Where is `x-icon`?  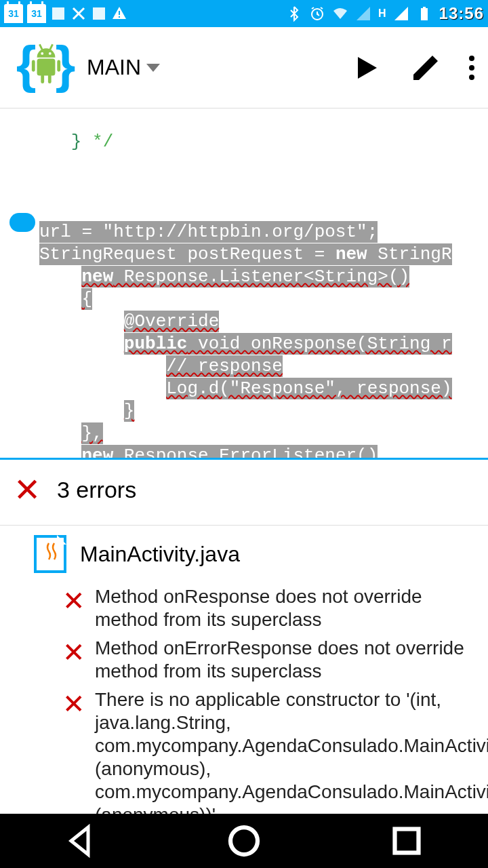
x-icon is located at coordinates (79, 14).